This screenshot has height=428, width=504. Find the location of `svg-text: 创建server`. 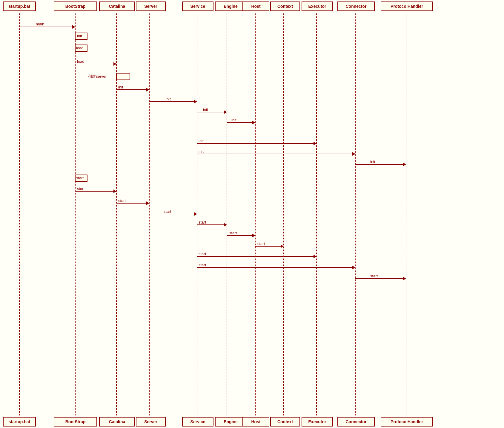

svg-text: 创建server is located at coordinates (97, 77).